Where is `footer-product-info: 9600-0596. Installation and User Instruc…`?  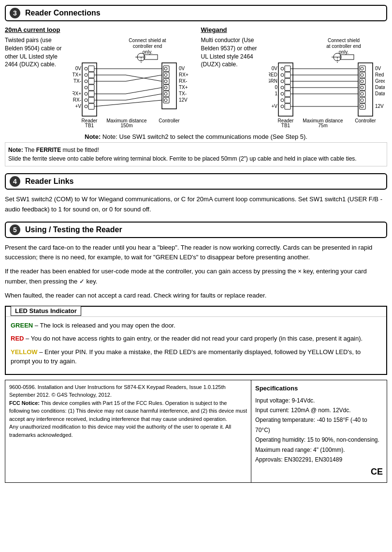
footer-product-info: 9600-0596. Installation and User Instruc… is located at coordinates (128, 391).